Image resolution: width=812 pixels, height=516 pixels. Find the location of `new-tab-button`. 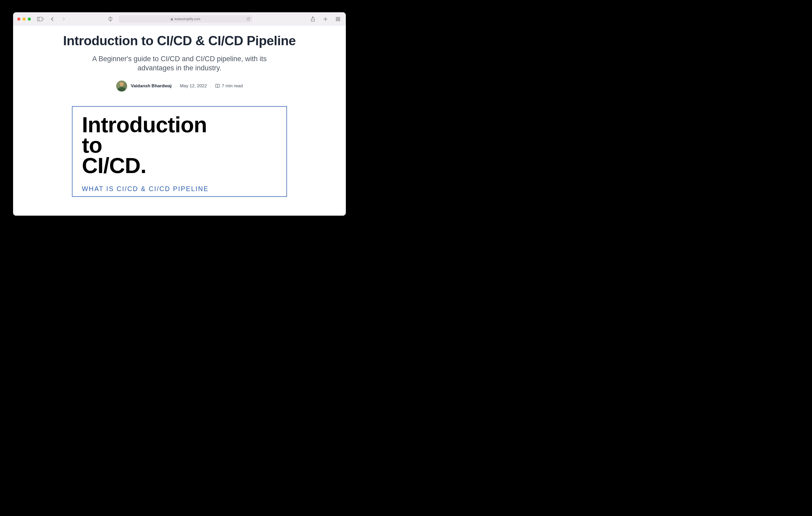

new-tab-button is located at coordinates (325, 19).